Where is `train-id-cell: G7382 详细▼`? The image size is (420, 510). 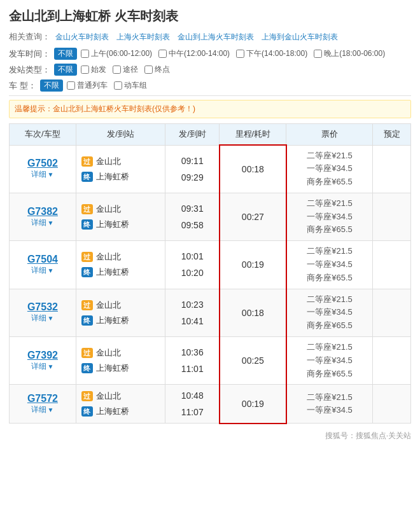 train-id-cell: G7382 详细▼ is located at coordinates (43, 216).